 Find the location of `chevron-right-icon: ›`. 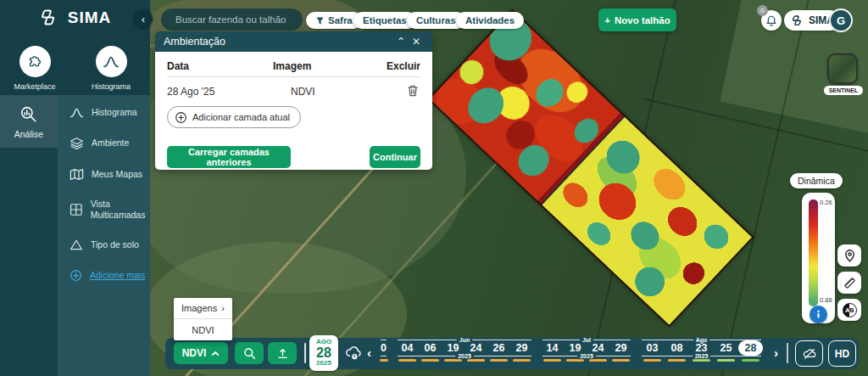

chevron-right-icon: › is located at coordinates (223, 308).